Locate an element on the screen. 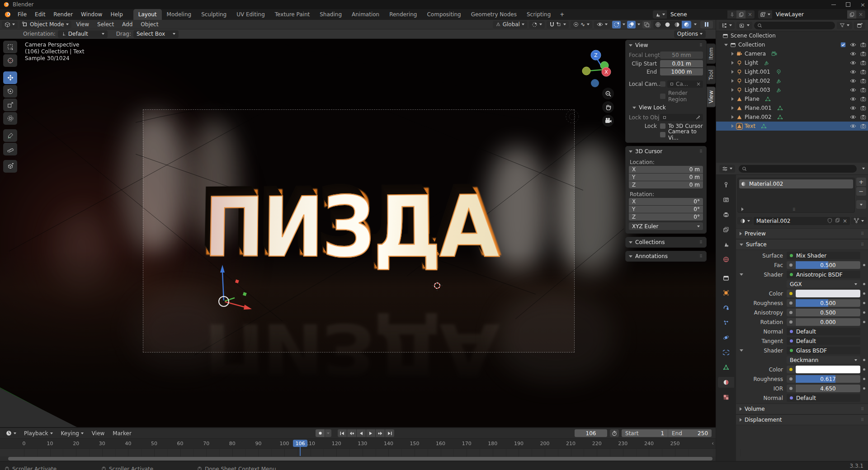  slot-grip: ⠿ is located at coordinates (794, 210).